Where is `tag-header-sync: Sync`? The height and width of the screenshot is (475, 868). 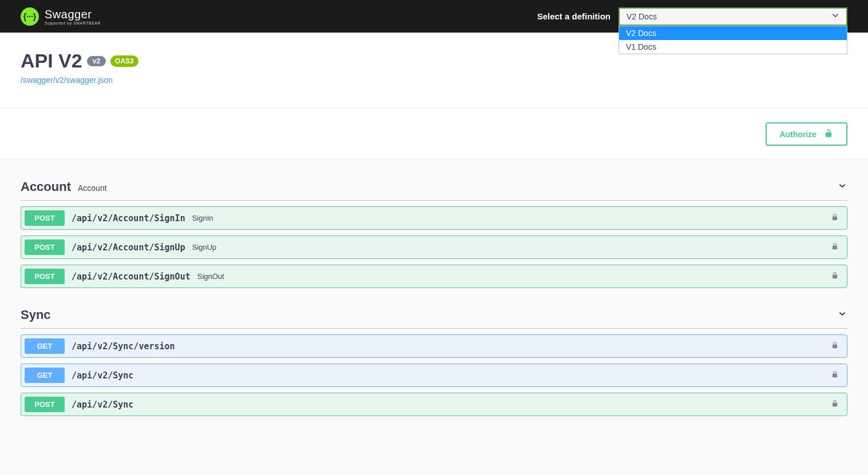 tag-header-sync: Sync is located at coordinates (434, 316).